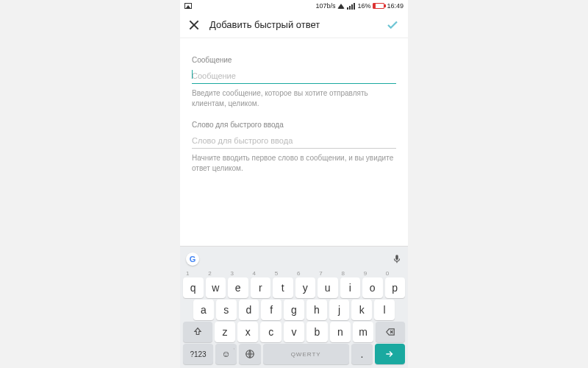  I want to click on key-p: p, so click(395, 288).